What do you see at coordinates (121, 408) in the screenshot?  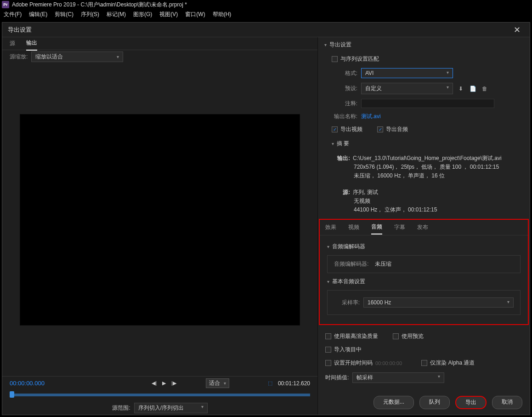 I see `source-range-label: 源范围:` at bounding box center [121, 408].